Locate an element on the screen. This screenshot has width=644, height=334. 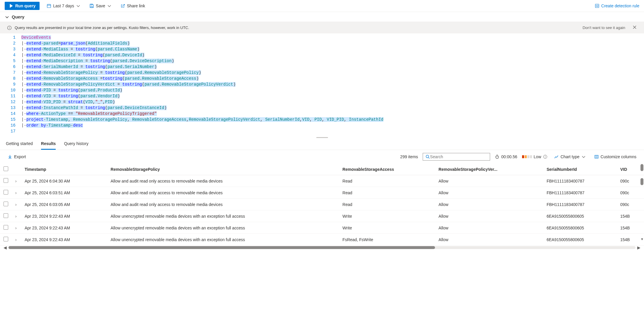
share-link-button: Share link is located at coordinates (133, 6).